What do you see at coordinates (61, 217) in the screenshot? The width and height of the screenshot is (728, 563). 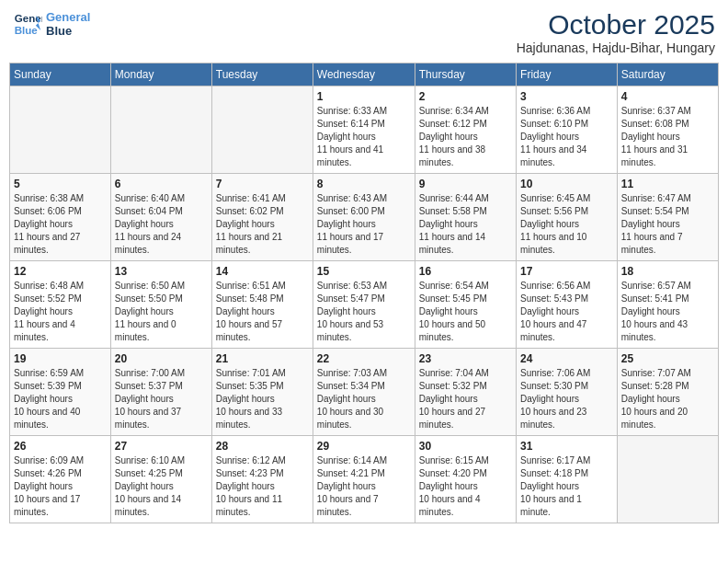 I see `day-cell: 5Sunrise: 6:38 AMSunset: 6:06 PMDaylight…` at bounding box center [61, 217].